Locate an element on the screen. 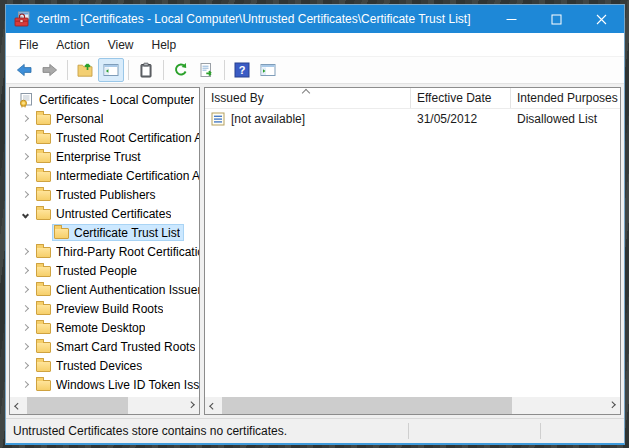 The image size is (629, 448). tree-item-label: Trusted Publishers is located at coordinates (106, 195).